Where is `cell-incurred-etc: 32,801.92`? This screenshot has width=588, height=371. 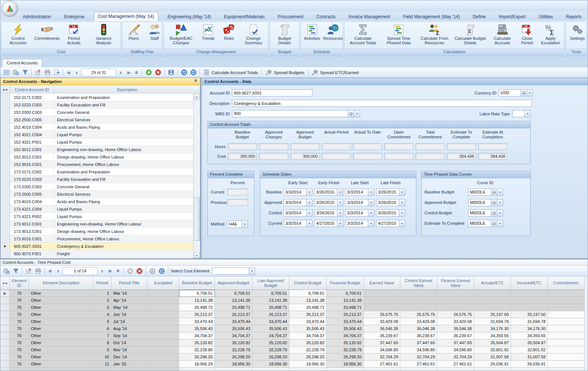
cell-incurred-etc: 32,801.92 is located at coordinates (530, 350).